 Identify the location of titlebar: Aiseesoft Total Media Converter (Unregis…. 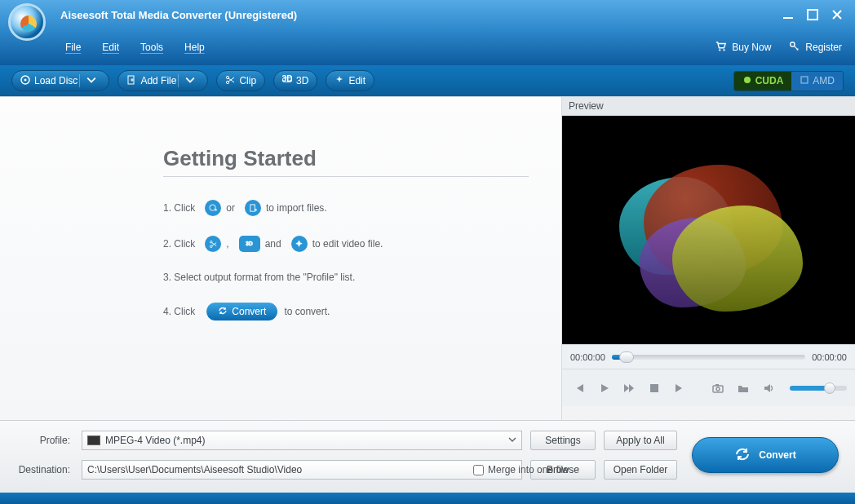
(428, 15).